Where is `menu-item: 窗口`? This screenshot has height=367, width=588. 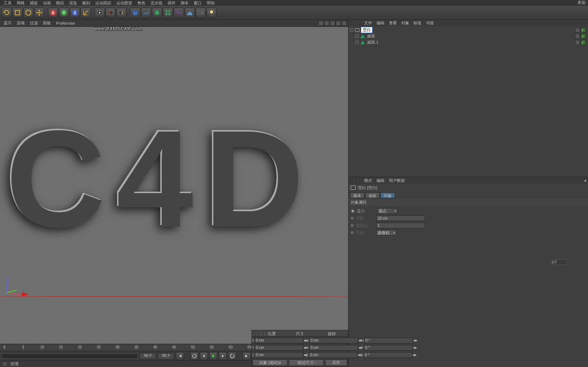
menu-item: 窗口 is located at coordinates (198, 3).